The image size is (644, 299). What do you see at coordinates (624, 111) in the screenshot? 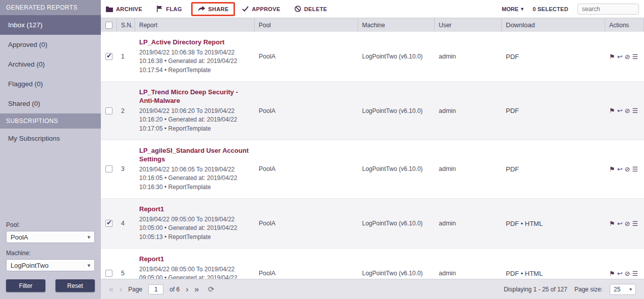
I see `row-actions: ⚑ ↩ ⊘ ☰` at bounding box center [624, 111].